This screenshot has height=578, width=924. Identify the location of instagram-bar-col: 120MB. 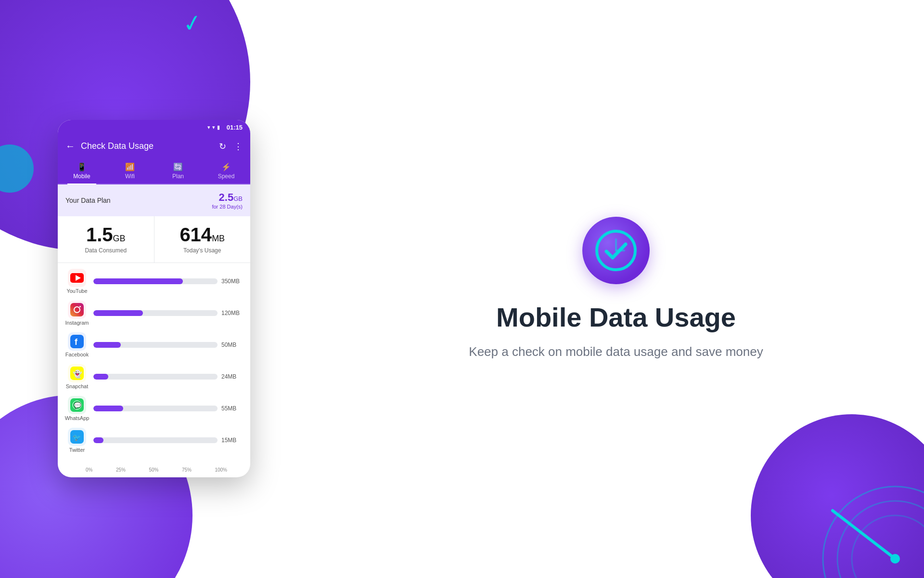
(168, 313).